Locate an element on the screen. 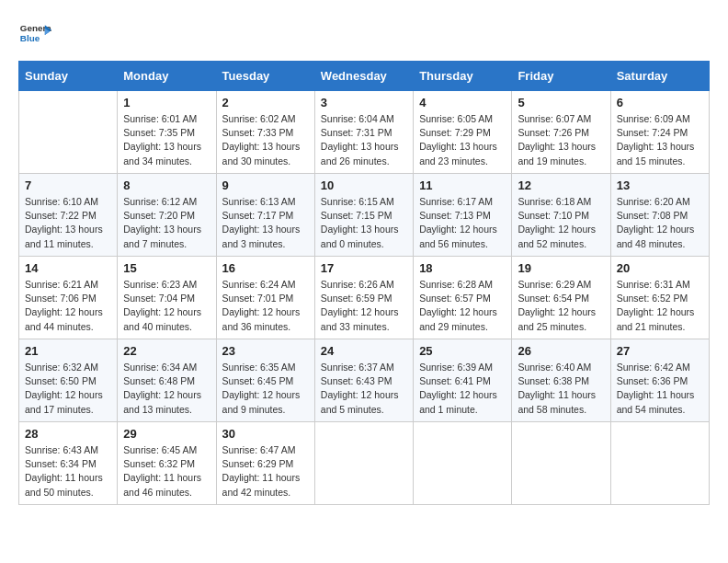 This screenshot has width=728, height=563. calendar-week-row: 21Sunrise: 6:32 AM Sunset: 6:50 PM Dayli… is located at coordinates (364, 381).